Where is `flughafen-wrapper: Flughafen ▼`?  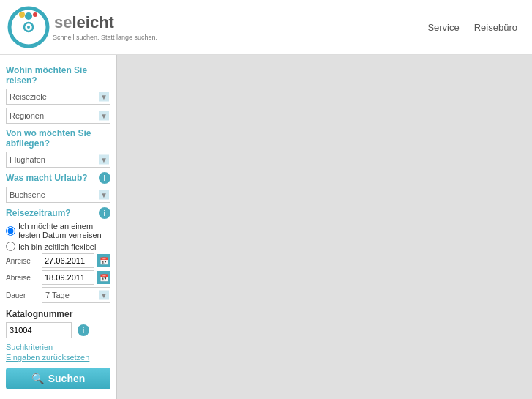
flughafen-wrapper: Flughafen ▼ is located at coordinates (59, 160).